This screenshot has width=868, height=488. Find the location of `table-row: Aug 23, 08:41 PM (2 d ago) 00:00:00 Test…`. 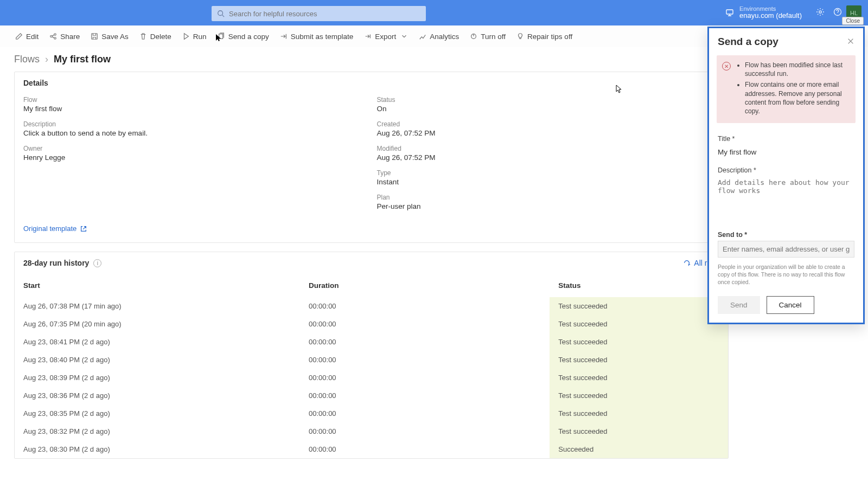

table-row: Aug 23, 08:41 PM (2 d ago) 00:00:00 Test… is located at coordinates (371, 342).